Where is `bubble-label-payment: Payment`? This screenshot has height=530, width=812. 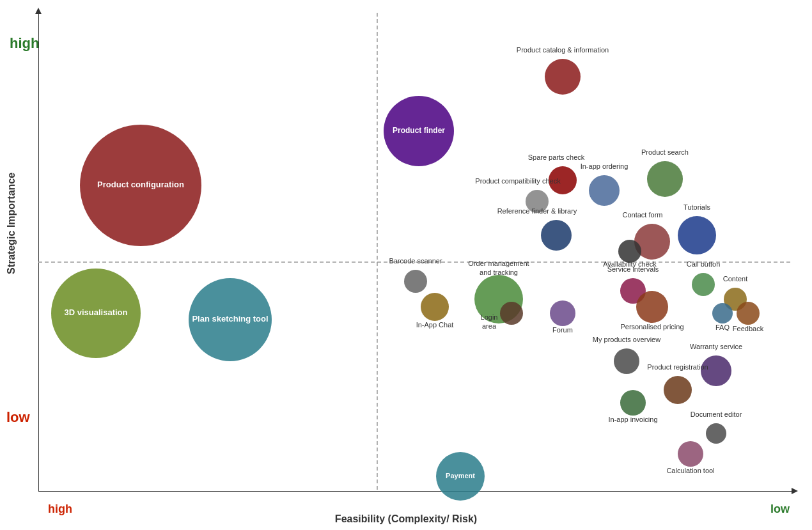
bubble-label-payment: Payment is located at coordinates (460, 476).